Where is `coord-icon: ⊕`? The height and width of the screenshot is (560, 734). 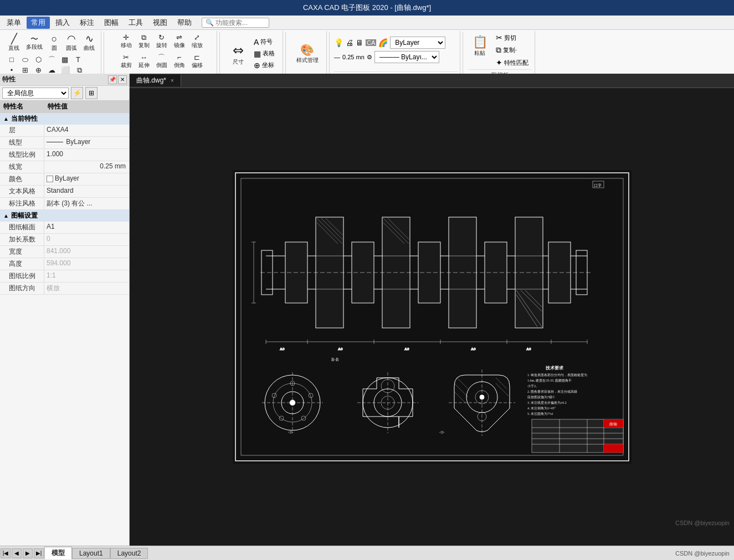
coord-icon: ⊕ is located at coordinates (257, 65).